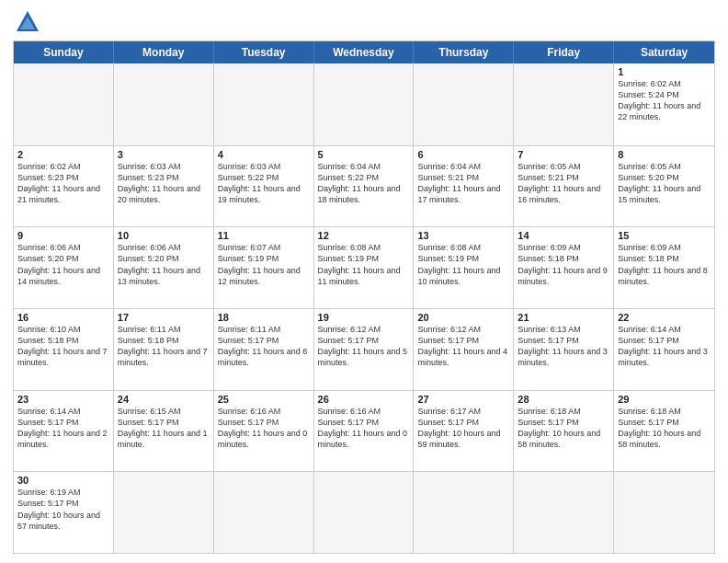  What do you see at coordinates (63, 317) in the screenshot?
I see `day-number: 16` at bounding box center [63, 317].